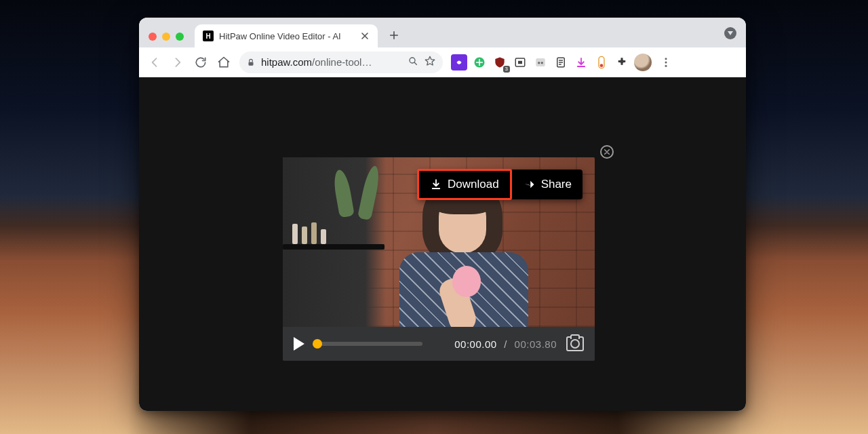 The height and width of the screenshot is (434, 868). Describe the element at coordinates (507, 69) in the screenshot. I see `extension-badge: 3` at that location.